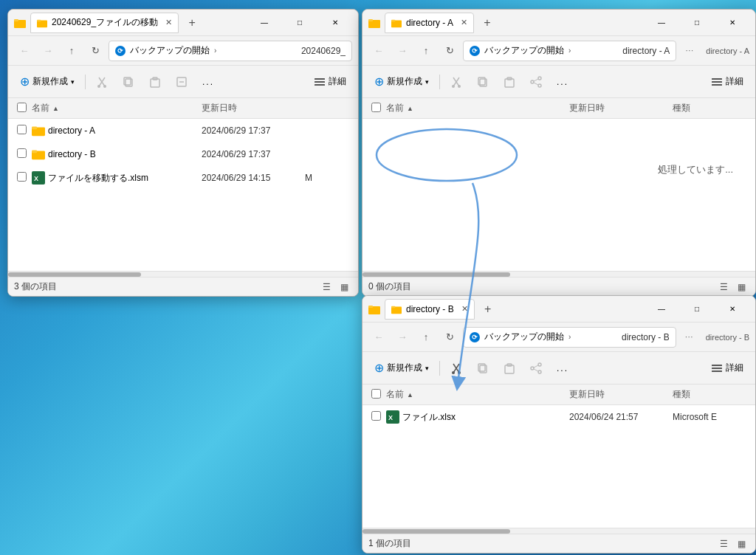 Image resolution: width=756 pixels, height=555 pixels. I want to click on col-name-header-3: 名前 ▲, so click(478, 394).